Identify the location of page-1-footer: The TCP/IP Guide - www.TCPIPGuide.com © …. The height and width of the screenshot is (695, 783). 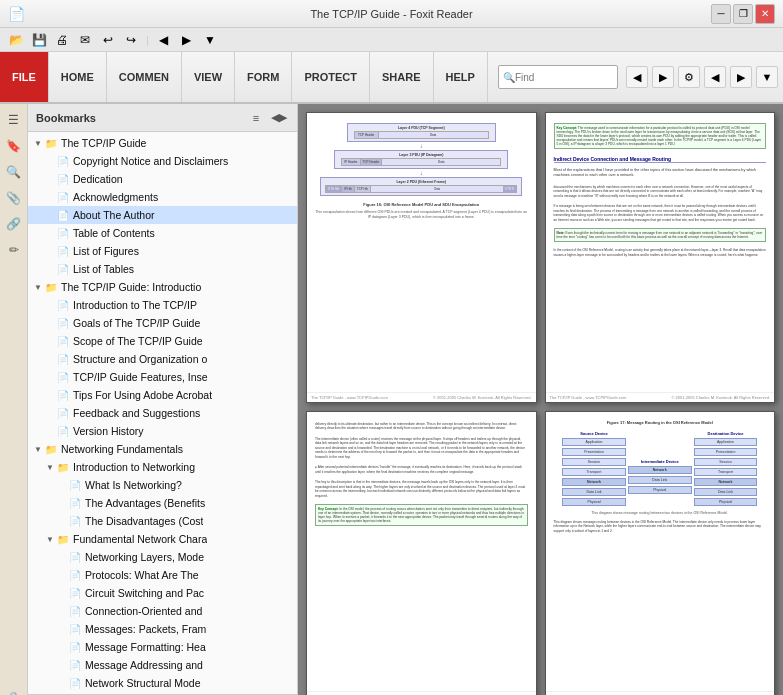
(422, 397).